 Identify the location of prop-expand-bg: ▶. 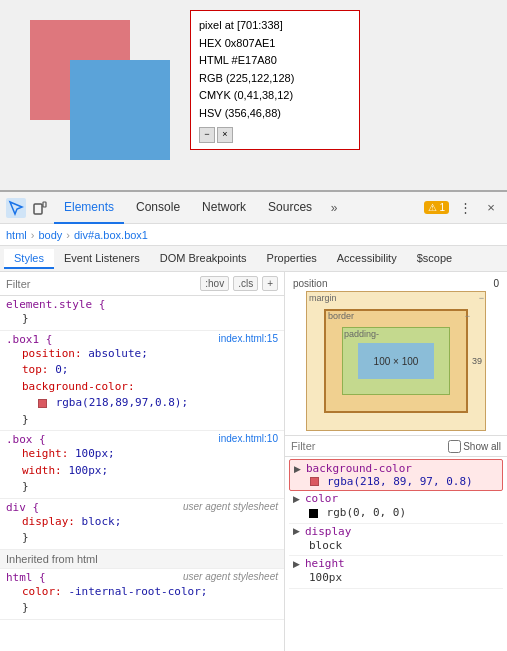
(299, 469).